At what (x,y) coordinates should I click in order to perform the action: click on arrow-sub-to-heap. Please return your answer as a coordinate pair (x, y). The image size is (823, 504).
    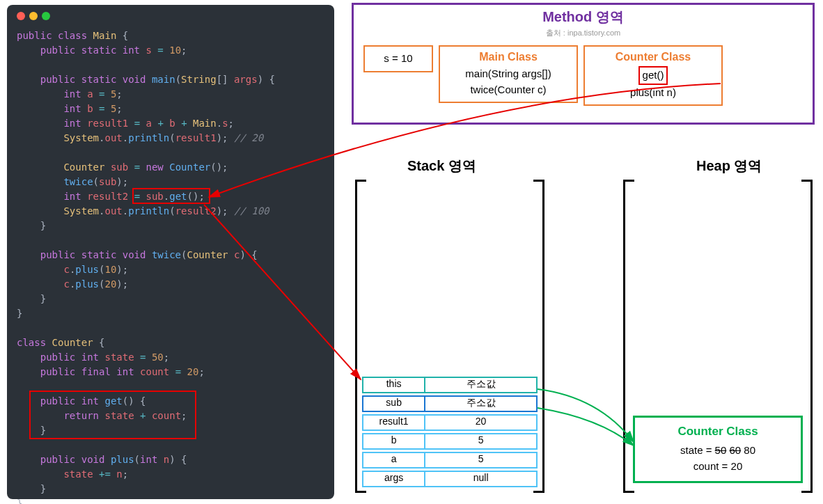
    Looking at the image, I should click on (586, 427).